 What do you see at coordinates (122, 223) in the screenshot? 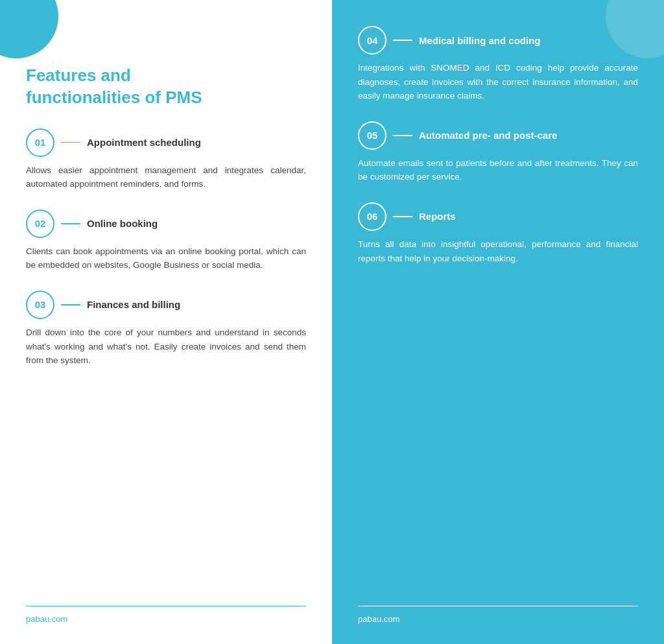
I see `feature-title-02: Online booking` at bounding box center [122, 223].